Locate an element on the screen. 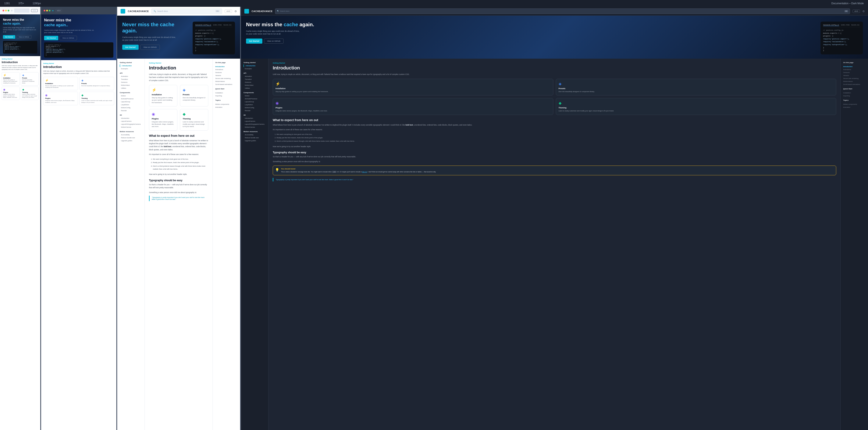  view-github-button-3: View on GitHub is located at coordinates (150, 47).